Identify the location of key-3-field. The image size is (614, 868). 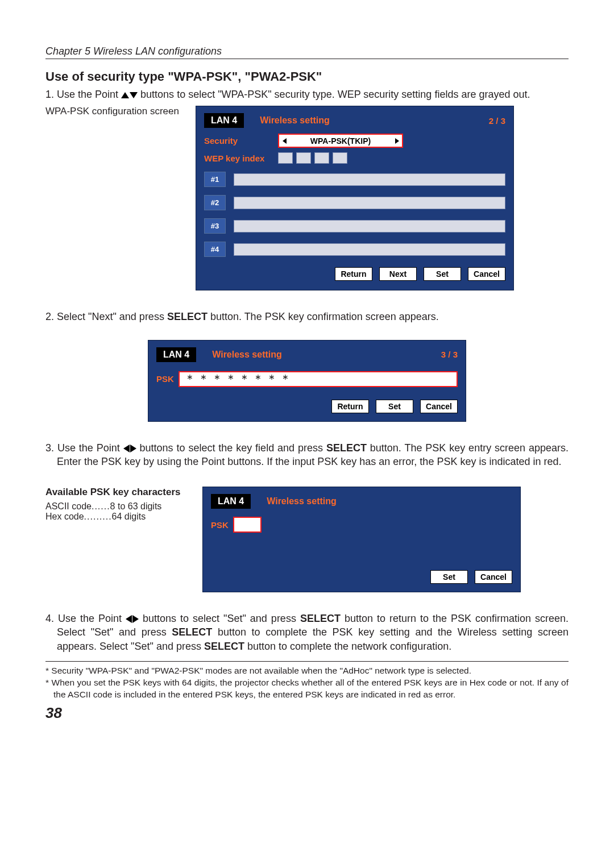
(370, 226).